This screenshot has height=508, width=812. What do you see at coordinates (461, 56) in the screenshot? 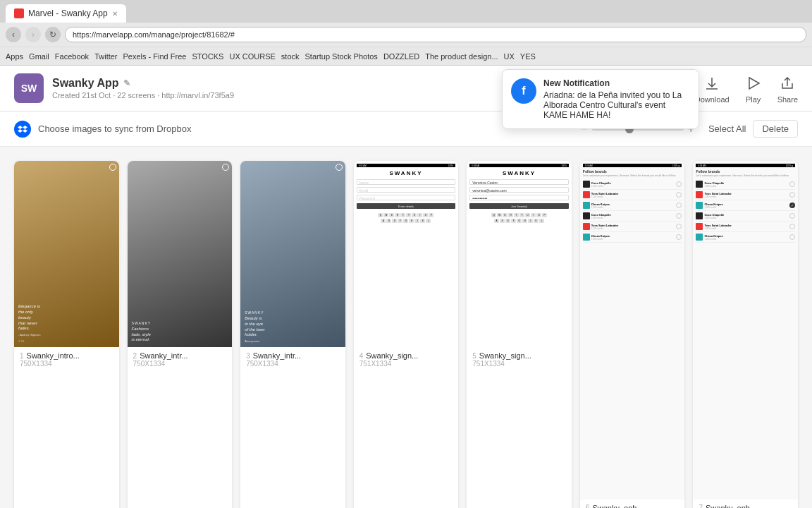
I see `bookmark-product: The product design...` at bounding box center [461, 56].